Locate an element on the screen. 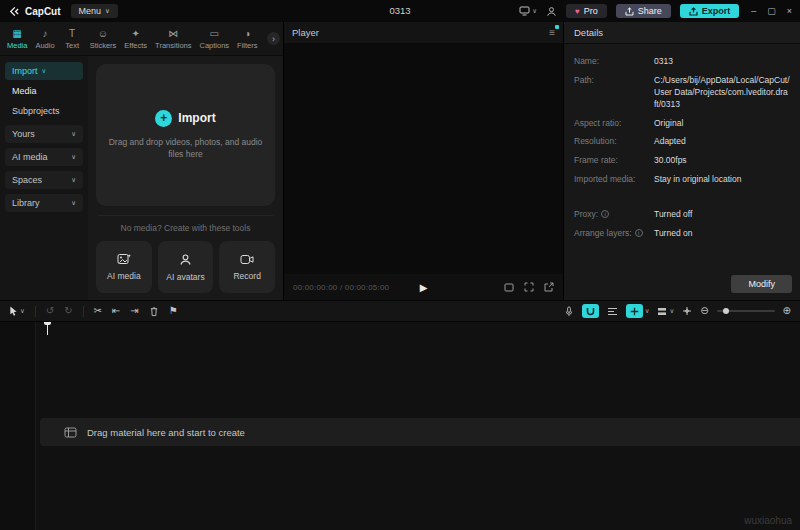 This screenshot has height=530, width=800. tab-audio: ♪ Audio is located at coordinates (44, 39).